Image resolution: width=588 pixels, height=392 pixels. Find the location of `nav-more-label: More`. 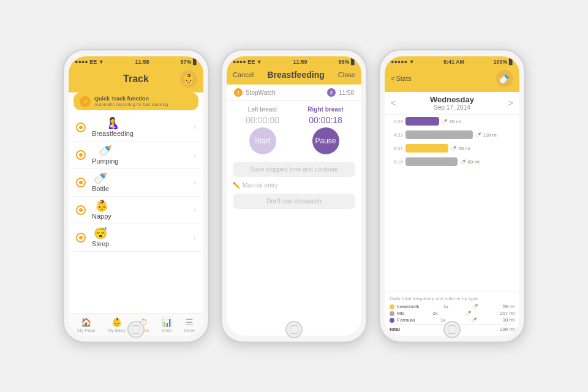

nav-more-label: More is located at coordinates (190, 331).